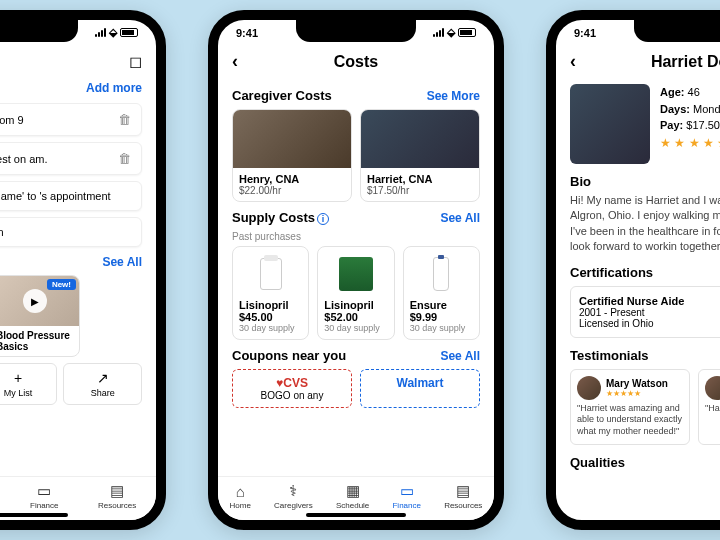 The width and height of the screenshot is (720, 540). Describe the element at coordinates (353, 491) in the screenshot. I see `calendar-icon: ▦` at that location.